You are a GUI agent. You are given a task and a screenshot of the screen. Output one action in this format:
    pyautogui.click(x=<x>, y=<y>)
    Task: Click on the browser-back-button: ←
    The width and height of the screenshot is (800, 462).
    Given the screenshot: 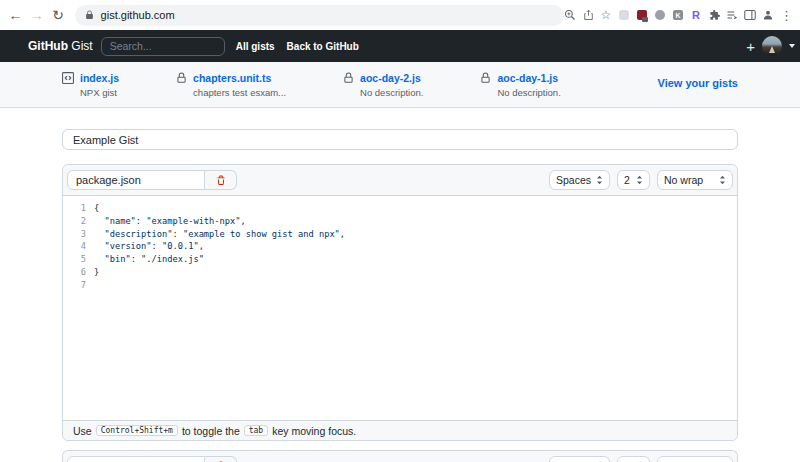 What is the action you would take?
    pyautogui.click(x=16, y=15)
    